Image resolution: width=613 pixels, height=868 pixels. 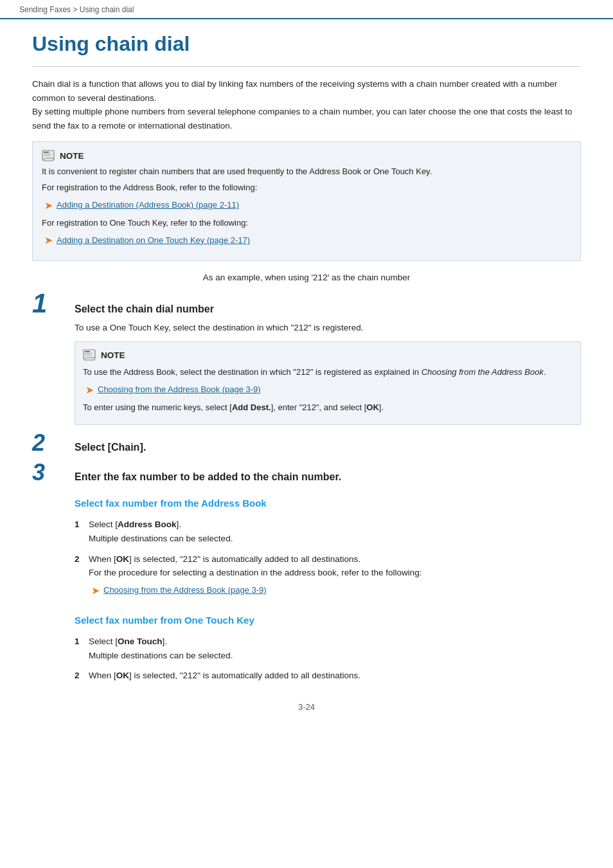 What do you see at coordinates (306, 105) in the screenshot?
I see `intro-text: Chain dial is a function that allows you…` at bounding box center [306, 105].